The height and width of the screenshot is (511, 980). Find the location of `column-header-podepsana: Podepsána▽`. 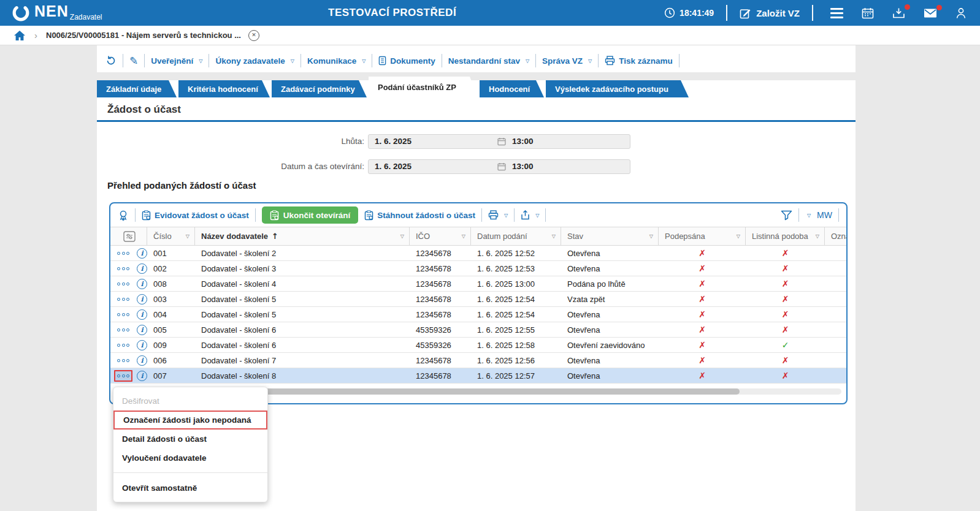

column-header-podepsana: Podepsána▽ is located at coordinates (702, 237).